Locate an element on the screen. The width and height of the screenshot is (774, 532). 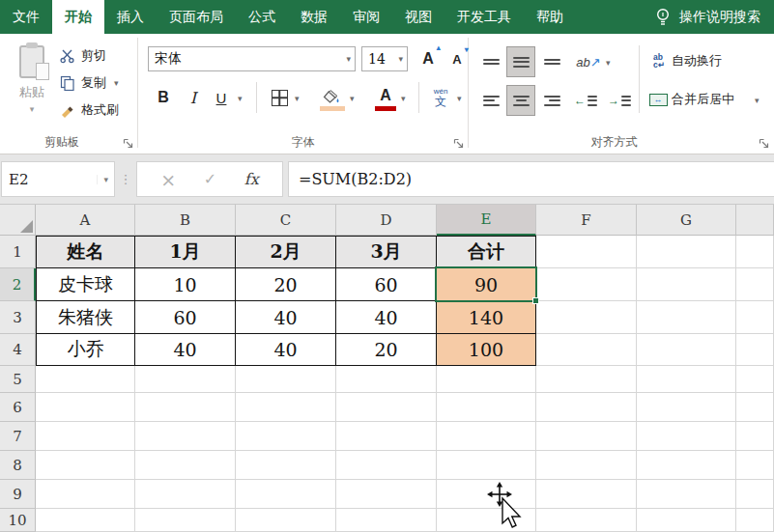
cell-H5 is located at coordinates (756, 379).